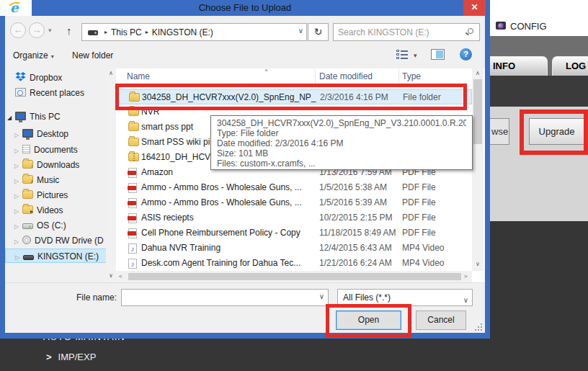 The image size is (588, 371). What do you see at coordinates (471, 31) in the screenshot?
I see `search-icon` at bounding box center [471, 31].